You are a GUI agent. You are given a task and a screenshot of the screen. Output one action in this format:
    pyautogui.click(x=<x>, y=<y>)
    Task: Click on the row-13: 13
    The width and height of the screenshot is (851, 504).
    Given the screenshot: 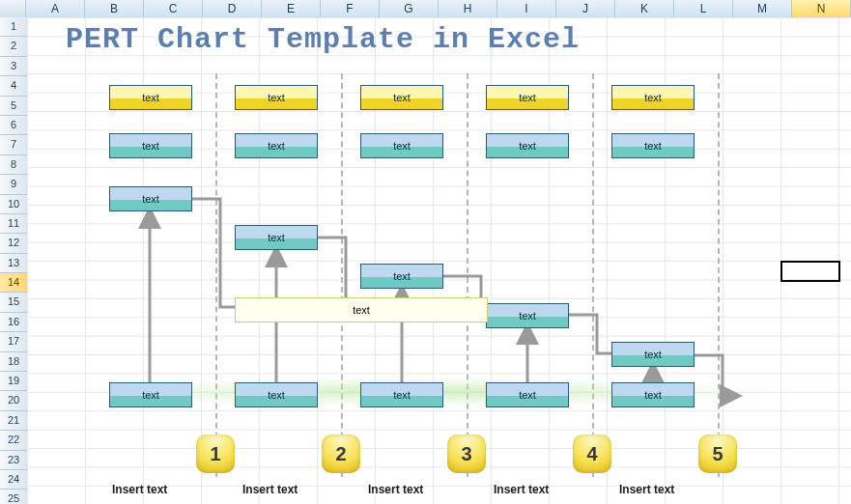 What is the action you would take?
    pyautogui.click(x=14, y=264)
    